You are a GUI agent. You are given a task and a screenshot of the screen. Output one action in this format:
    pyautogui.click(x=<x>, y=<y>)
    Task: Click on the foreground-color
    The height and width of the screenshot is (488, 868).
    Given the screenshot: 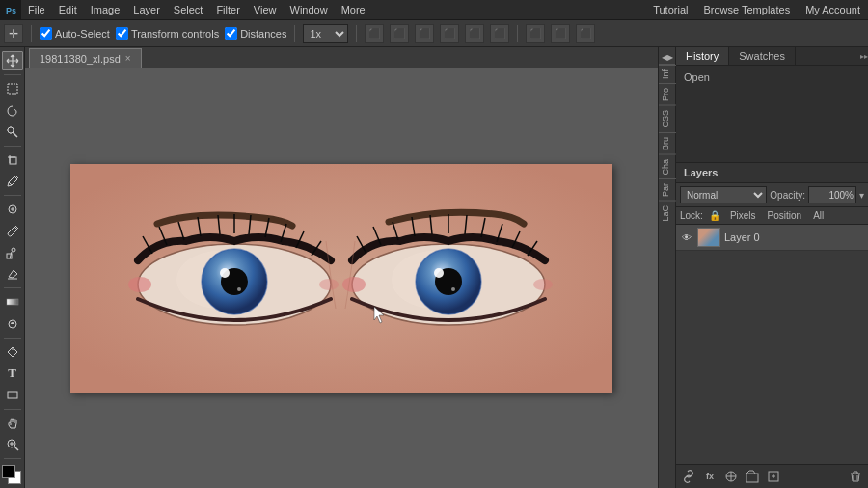 What is the action you would take?
    pyautogui.click(x=9, y=472)
    